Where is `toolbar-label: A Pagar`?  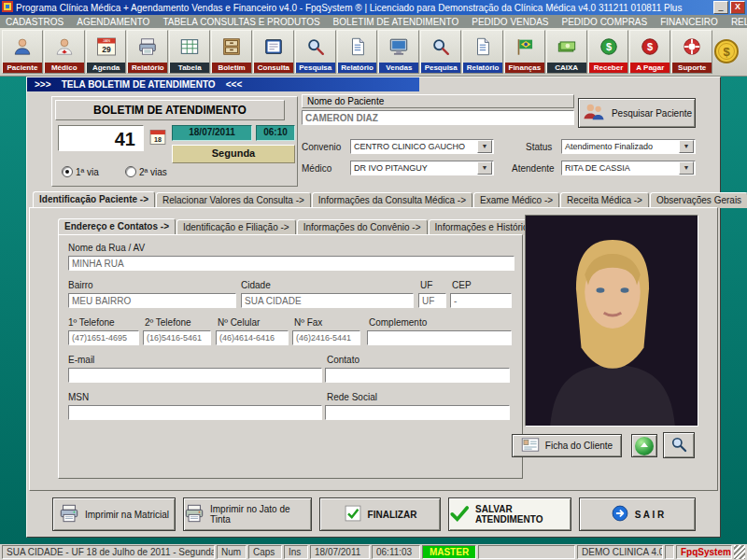 toolbar-label: A Pagar is located at coordinates (650, 67).